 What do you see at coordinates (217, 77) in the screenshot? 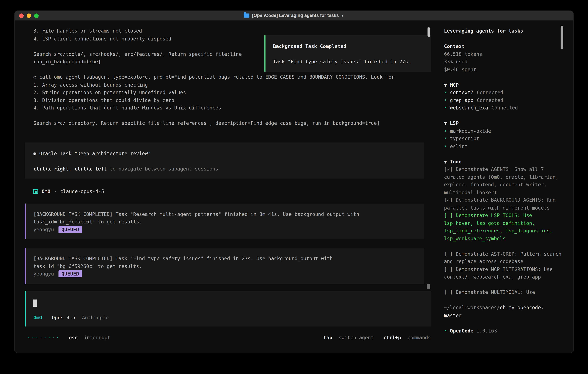
I see `tool-call-header-text: call_omo_agent [subagent_type=explore, p…` at bounding box center [217, 77].